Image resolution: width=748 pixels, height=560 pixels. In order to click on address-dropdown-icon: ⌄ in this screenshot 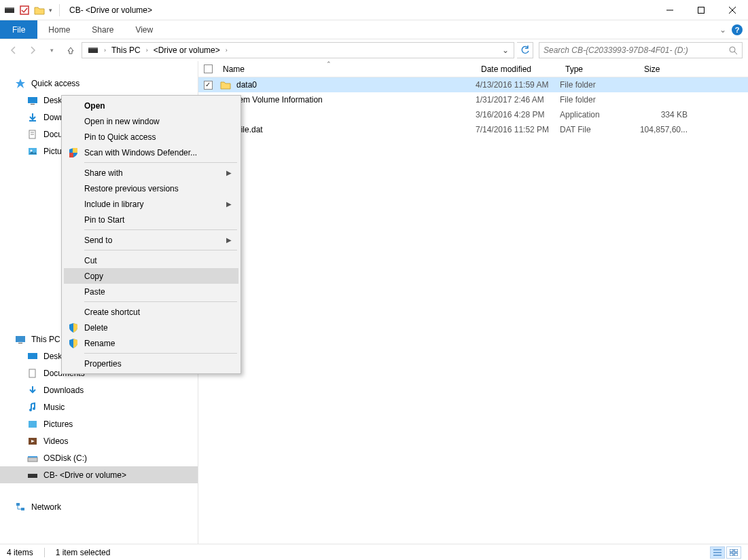, I will do `click(505, 50)`.